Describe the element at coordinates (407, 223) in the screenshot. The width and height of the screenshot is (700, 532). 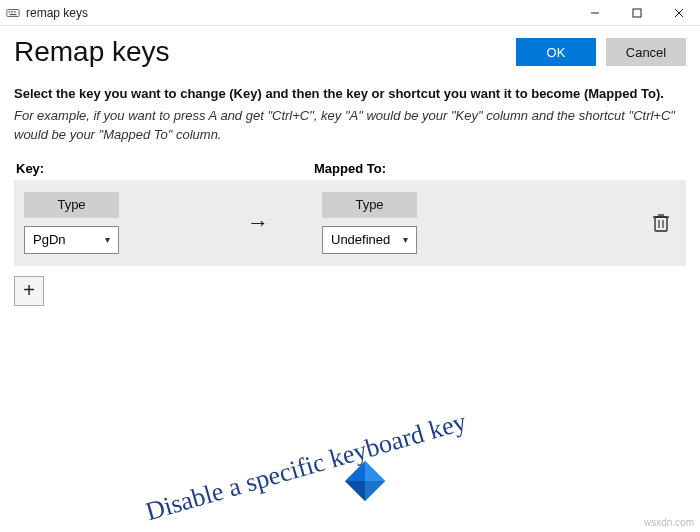
I see `mapped-column: Type Undefined ▾` at that location.